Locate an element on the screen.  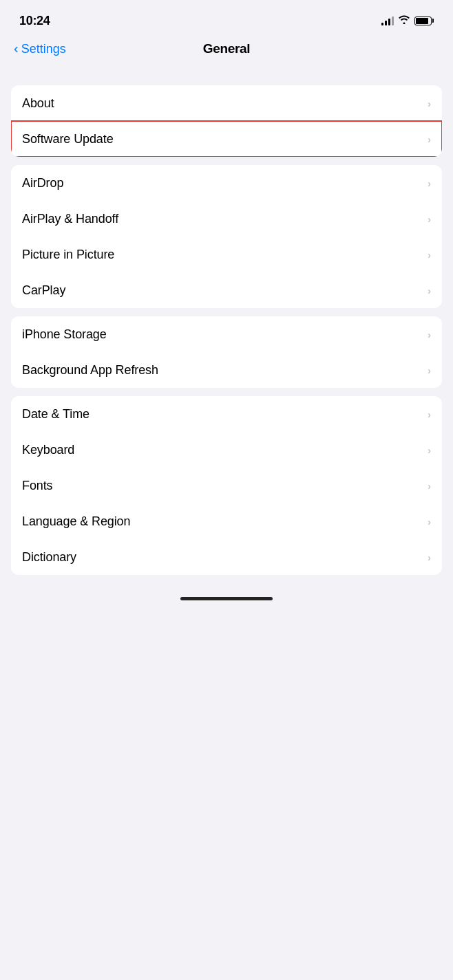
settings-item-about: About › is located at coordinates (226, 103).